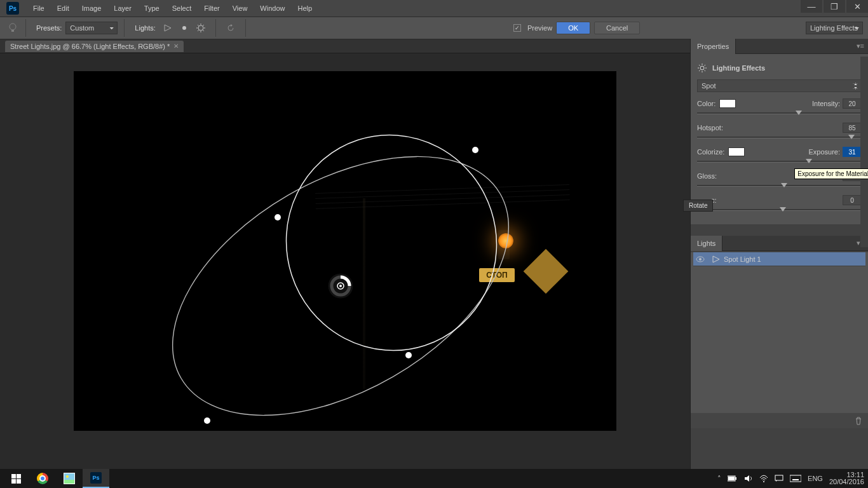 The image size is (868, 488). I want to click on presets-label: Presets:, so click(49, 28).